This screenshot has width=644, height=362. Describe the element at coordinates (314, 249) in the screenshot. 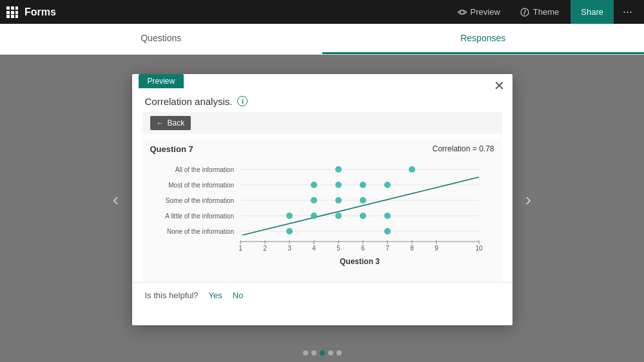

I see `svg-text: 4` at that location.